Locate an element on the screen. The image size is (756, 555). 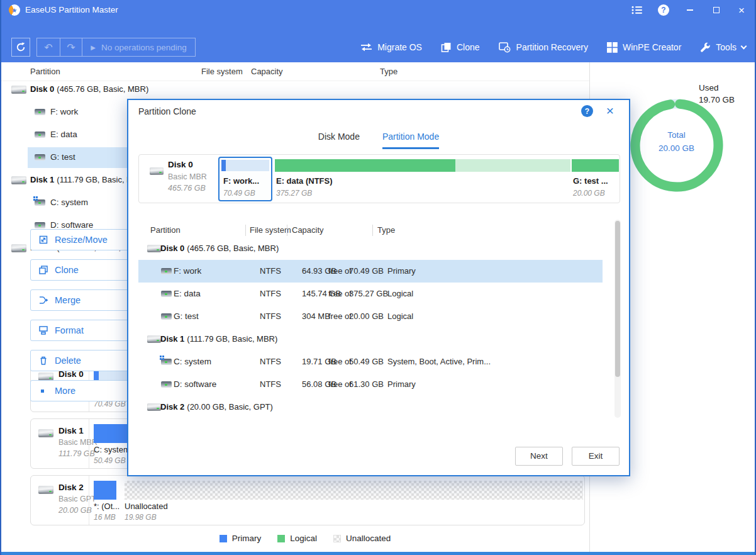
tools-button: Tools is located at coordinates (723, 48).